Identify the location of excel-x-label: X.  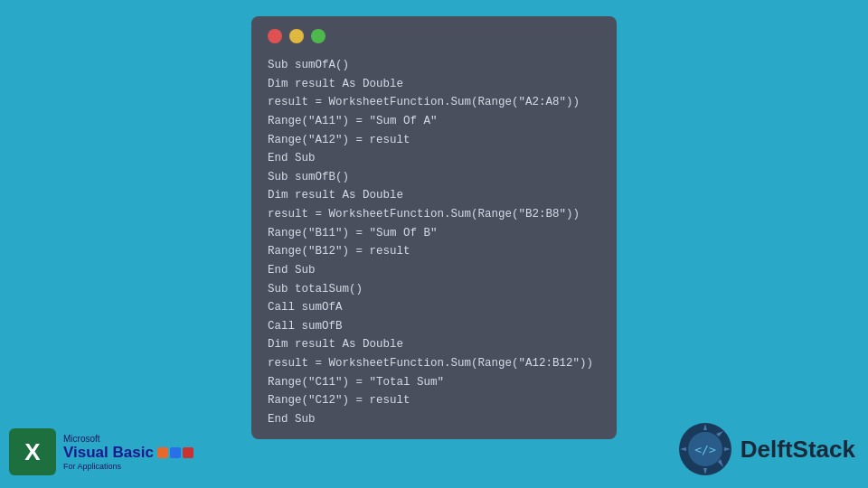
(33, 452).